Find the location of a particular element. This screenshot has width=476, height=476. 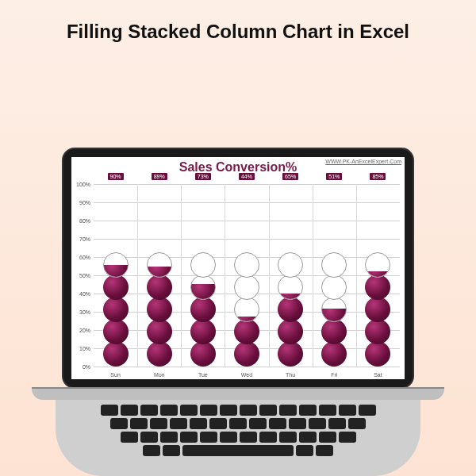

value-badge: 44% is located at coordinates (247, 176).